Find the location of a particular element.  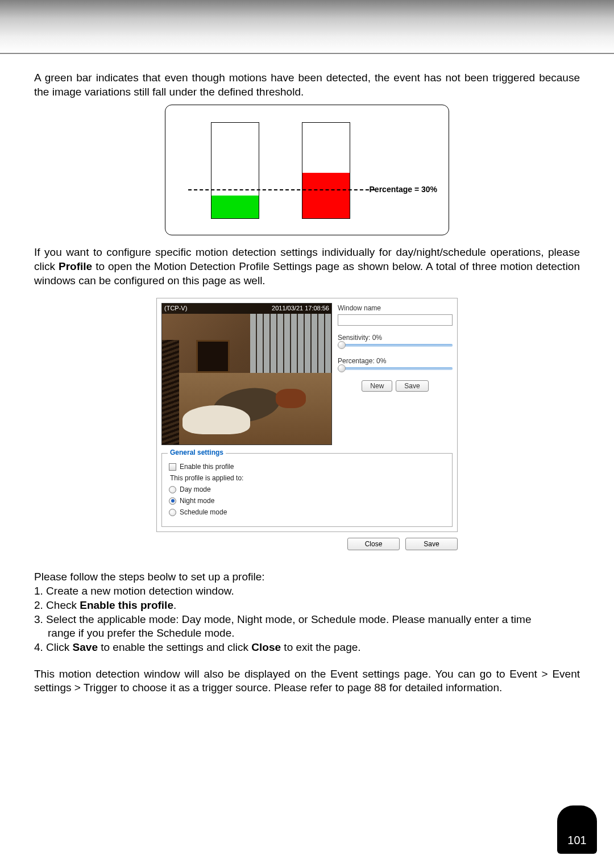

enable-profile-label: Enable this profile is located at coordinates (207, 467).